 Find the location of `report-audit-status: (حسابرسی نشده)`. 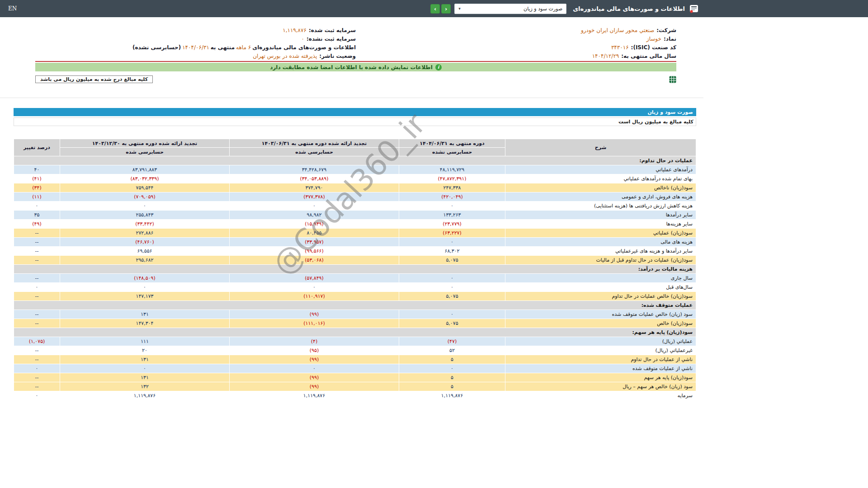

report-audit-status: (حسابرسی نشده) is located at coordinates (156, 47).